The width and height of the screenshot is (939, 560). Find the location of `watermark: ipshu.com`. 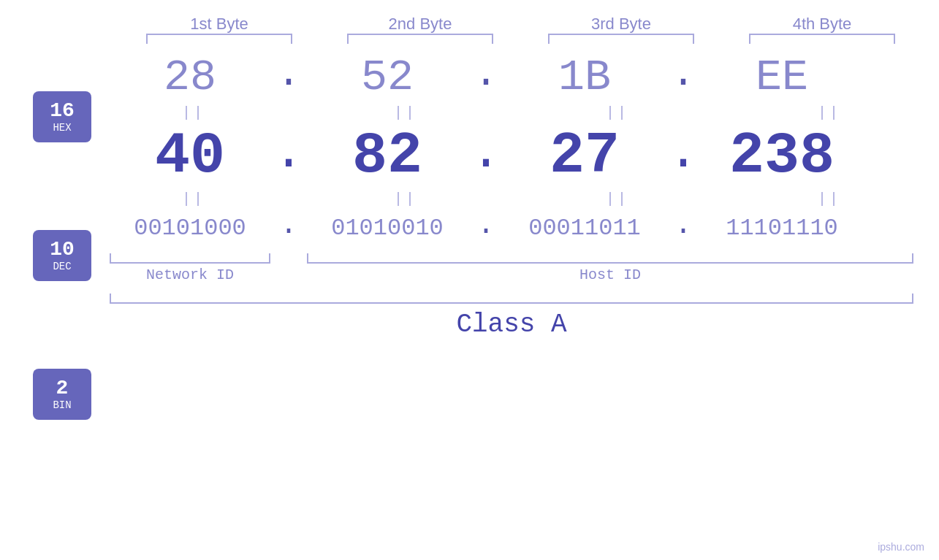

watermark: ipshu.com is located at coordinates (901, 547).